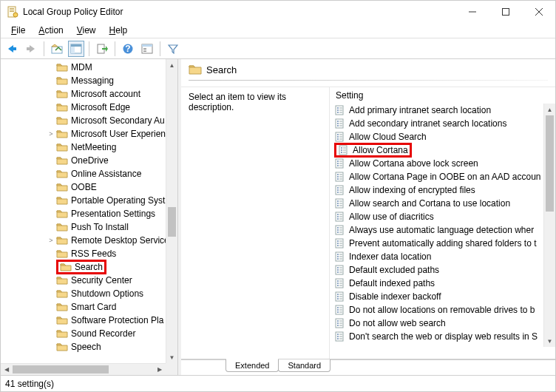 The width and height of the screenshot is (556, 392). Describe the element at coordinates (436, 110) in the screenshot. I see `setting-item: Add primary intranet search location` at that location.